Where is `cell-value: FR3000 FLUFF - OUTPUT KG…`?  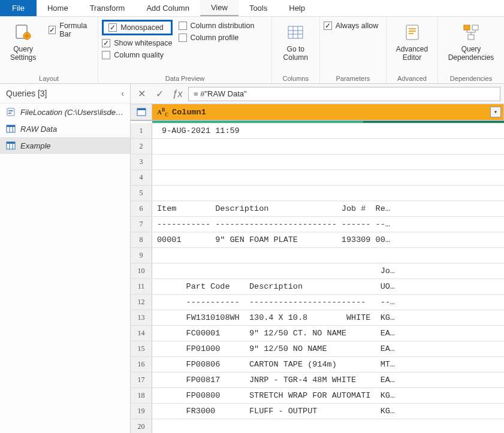 cell-value: FR3000 FLUFF - OUTPUT KG… is located at coordinates (328, 411).